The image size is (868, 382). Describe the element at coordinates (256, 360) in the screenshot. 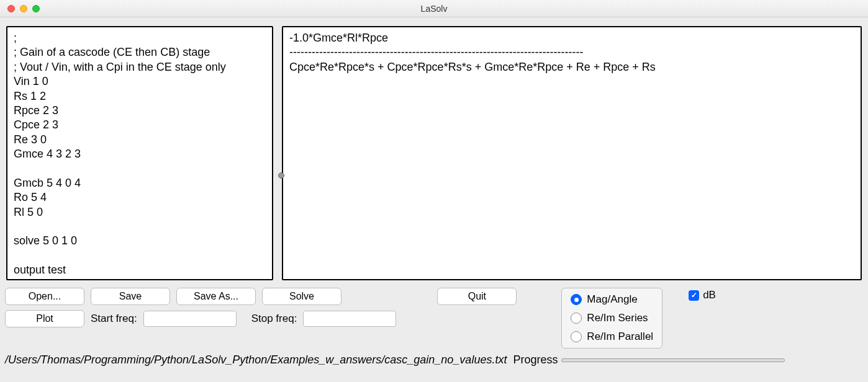

I see `status-file-path: /Users/Thomas/Programming/Python/LaSolv_…` at that location.